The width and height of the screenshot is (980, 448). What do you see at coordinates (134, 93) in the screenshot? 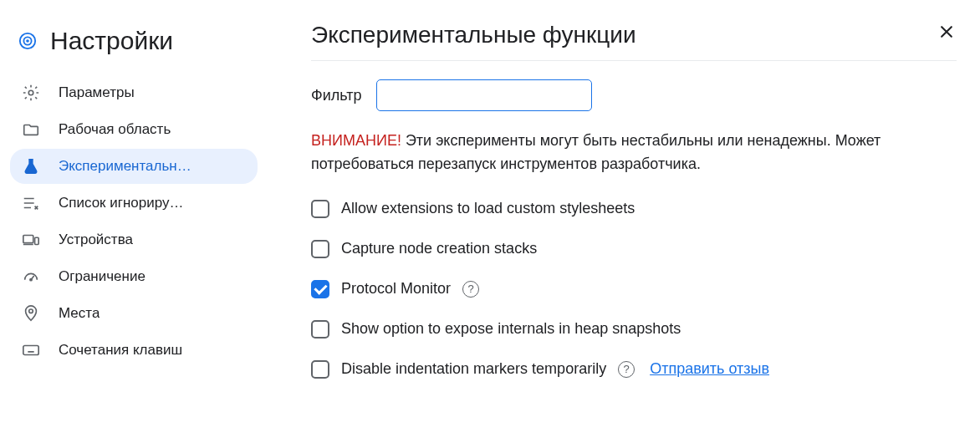
I see `sidebar-item-preferences: Параметры` at bounding box center [134, 93].